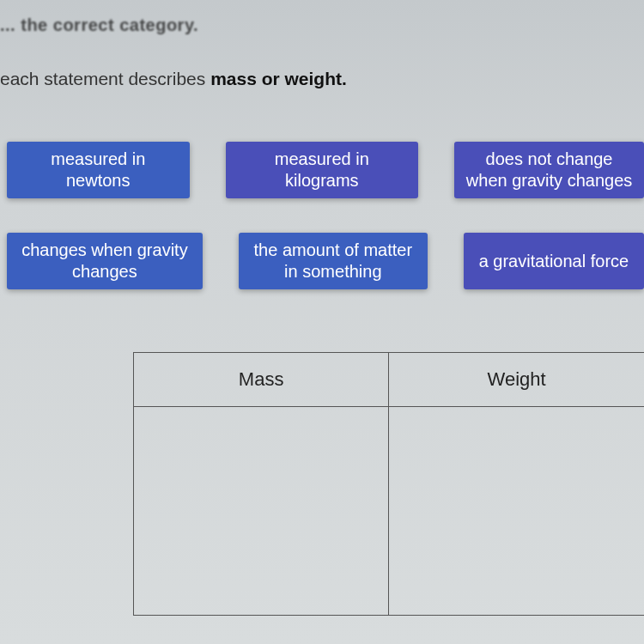 Image resolution: width=644 pixels, height=644 pixels. What do you see at coordinates (550, 170) in the screenshot?
I see `tile-no-change-gravity: does not change when gravity changes` at bounding box center [550, 170].